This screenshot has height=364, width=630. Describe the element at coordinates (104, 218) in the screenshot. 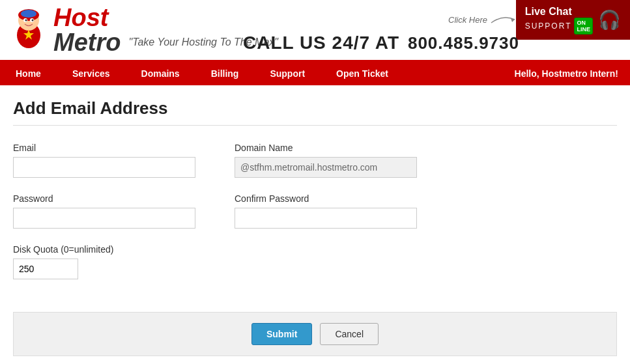

I see `password-input` at that location.